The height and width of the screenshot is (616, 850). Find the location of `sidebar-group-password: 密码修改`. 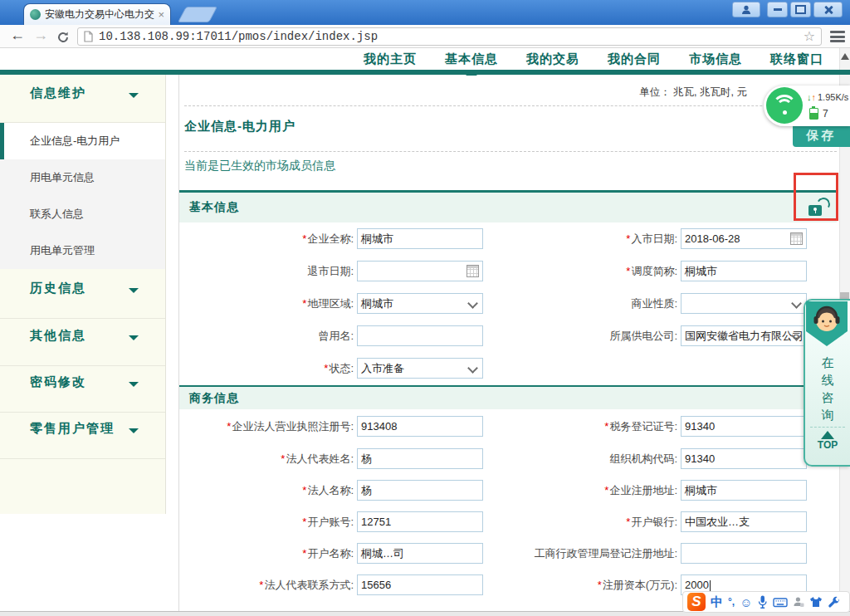

sidebar-group-password: 密码修改 is located at coordinates (58, 382).